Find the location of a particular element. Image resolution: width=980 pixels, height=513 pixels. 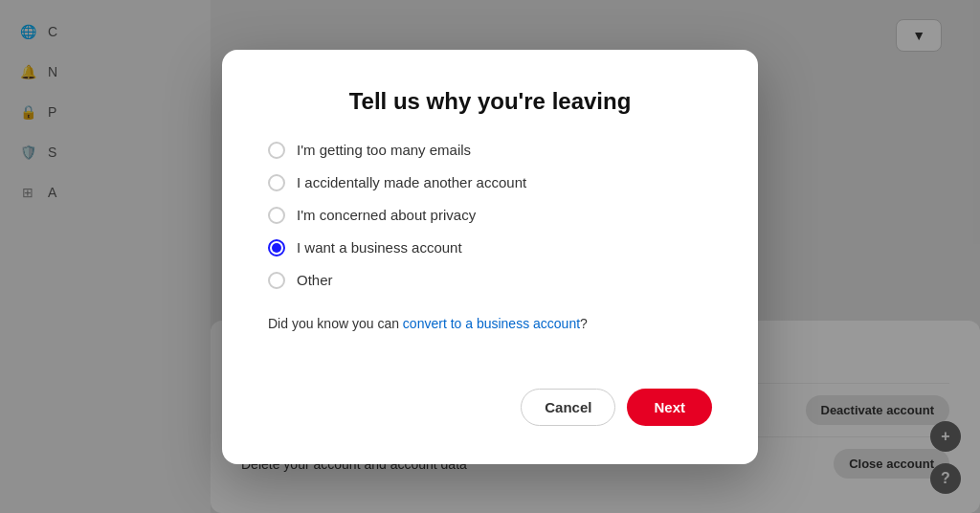

modal-buttons: Cancel Next is located at coordinates (490, 408).